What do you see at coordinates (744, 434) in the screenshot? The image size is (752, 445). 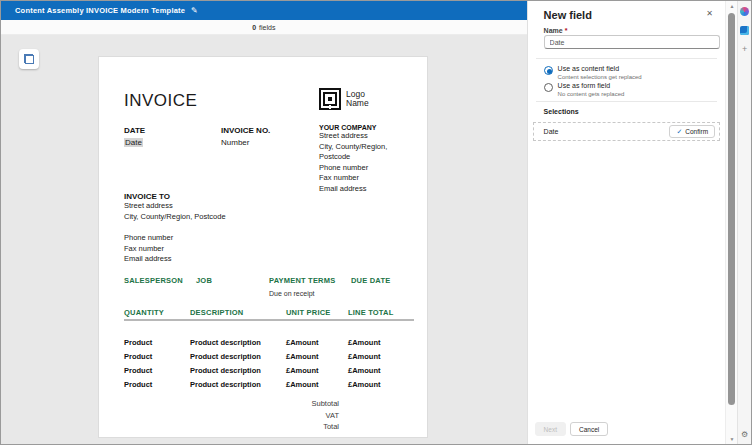 I see `sidebar-settings-gear-icon: ⚙` at bounding box center [744, 434].